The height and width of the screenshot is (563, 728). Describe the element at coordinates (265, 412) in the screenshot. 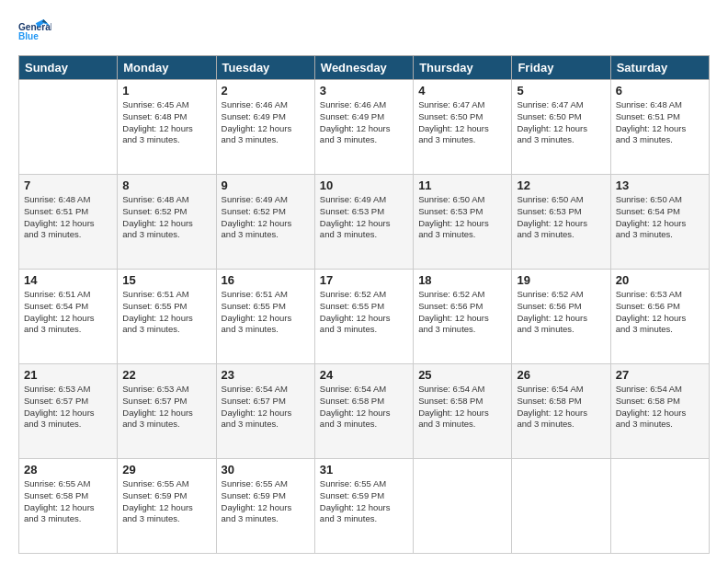

I see `calendar-cell: 23Sunrise: 6:54 AM Sunset: 6:57 PM Dayli…` at that location.